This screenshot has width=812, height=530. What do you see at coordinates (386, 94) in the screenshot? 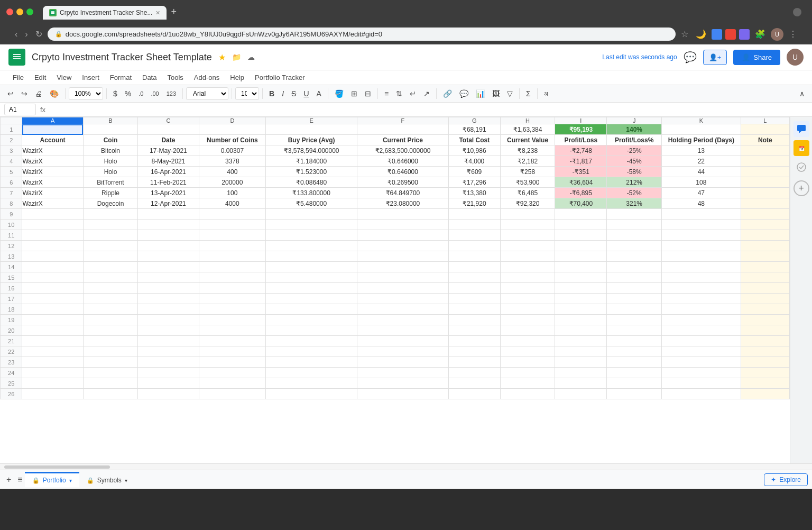
I see `align-button: ≡` at bounding box center [386, 94].